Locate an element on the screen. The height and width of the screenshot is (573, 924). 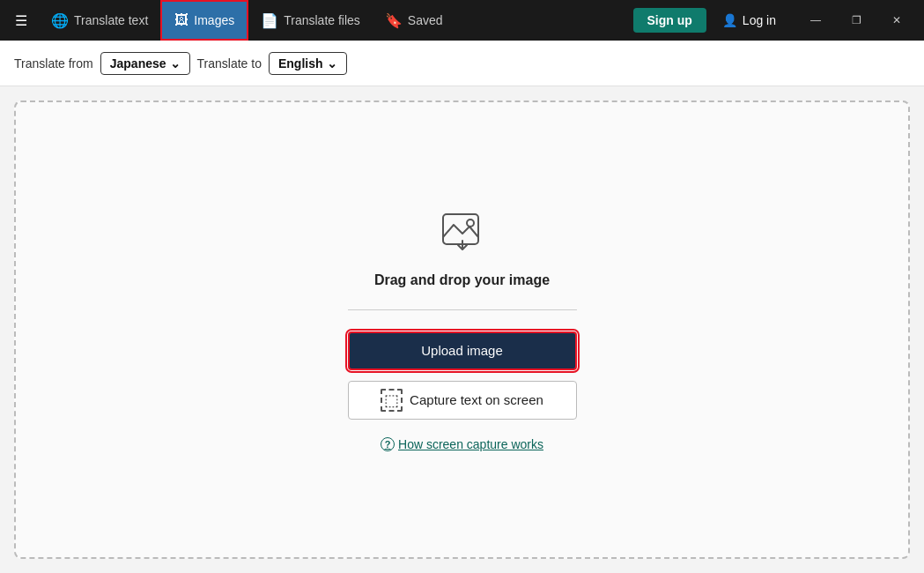
capture-screen-button: ⬚ Capture text on screen is located at coordinates (462, 400).